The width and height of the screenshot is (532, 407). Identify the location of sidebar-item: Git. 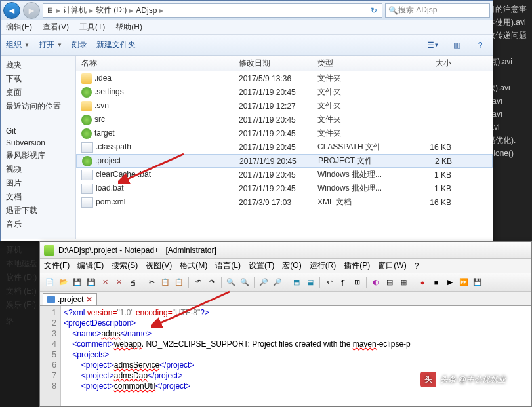
(38, 131).